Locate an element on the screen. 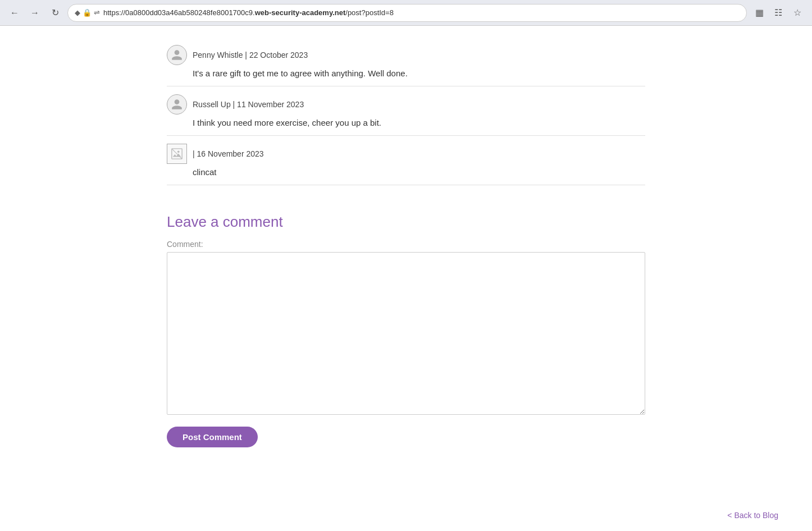 Image resolution: width=812 pixels, height=531 pixels. address-bar: ◆ 🔒 ⇌ https://0a0800dd03a46ab580248fe800… is located at coordinates (407, 13).